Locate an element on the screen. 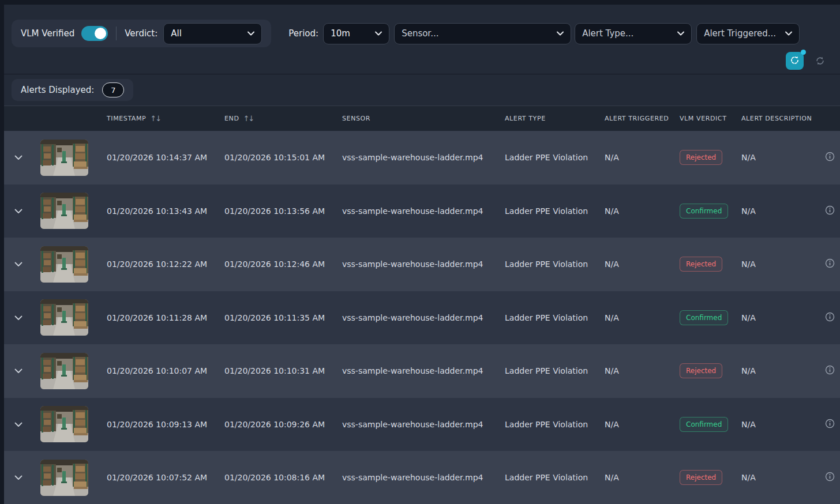 The image size is (840, 504). end-cell: 01/20/2026 10:08:16 AM is located at coordinates (279, 477).